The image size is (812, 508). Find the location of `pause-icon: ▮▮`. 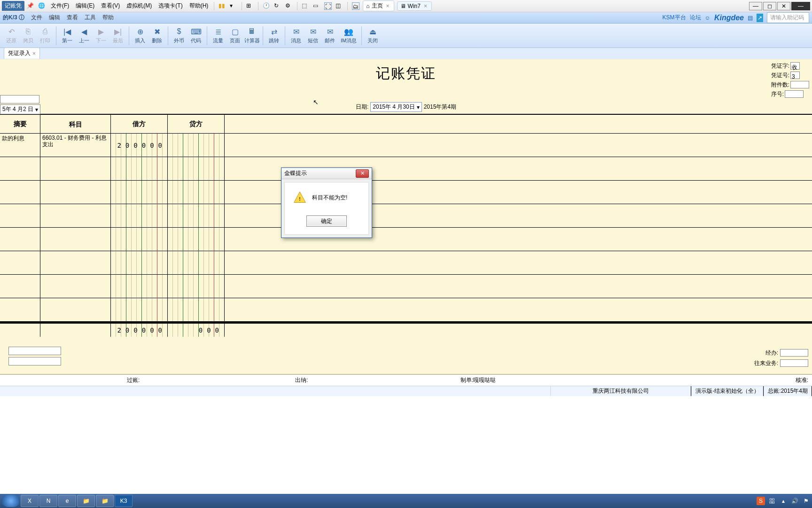

pause-icon: ▮▮ is located at coordinates (222, 6).